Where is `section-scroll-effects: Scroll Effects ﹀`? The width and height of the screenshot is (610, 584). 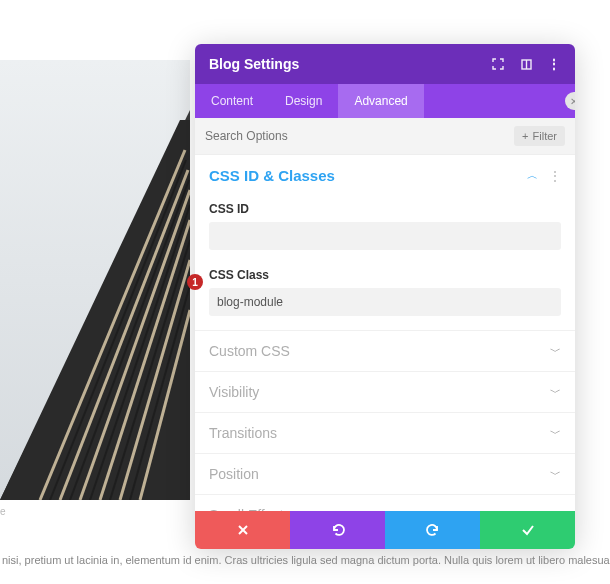 section-scroll-effects: Scroll Effects ﹀ is located at coordinates (385, 503).